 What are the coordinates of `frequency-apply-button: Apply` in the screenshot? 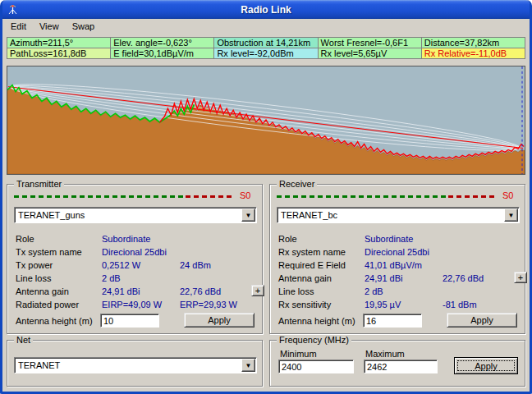 It's located at (486, 366).